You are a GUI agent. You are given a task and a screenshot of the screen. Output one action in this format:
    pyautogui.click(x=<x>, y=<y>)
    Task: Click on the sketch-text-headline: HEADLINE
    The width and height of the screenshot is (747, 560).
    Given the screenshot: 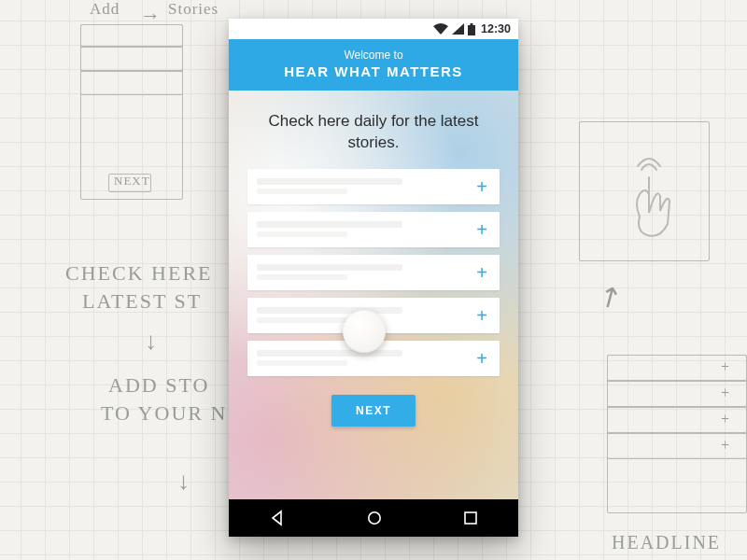 What is the action you would take?
    pyautogui.click(x=667, y=543)
    